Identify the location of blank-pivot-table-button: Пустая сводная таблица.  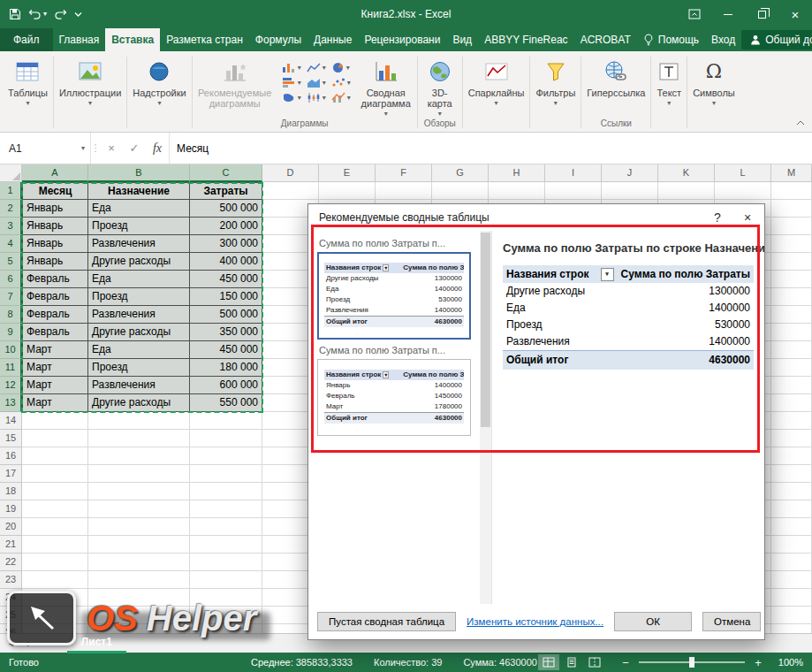
(387, 622).